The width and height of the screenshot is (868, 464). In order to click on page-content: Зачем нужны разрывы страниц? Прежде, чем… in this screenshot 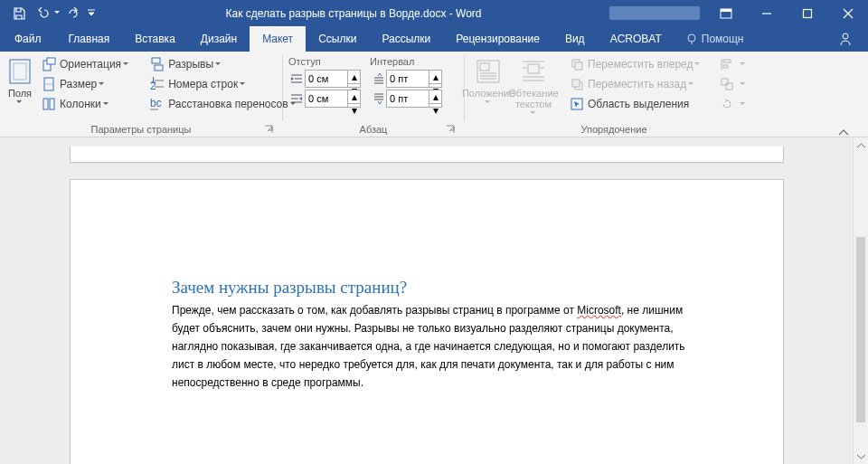, I will do `click(432, 335)`.